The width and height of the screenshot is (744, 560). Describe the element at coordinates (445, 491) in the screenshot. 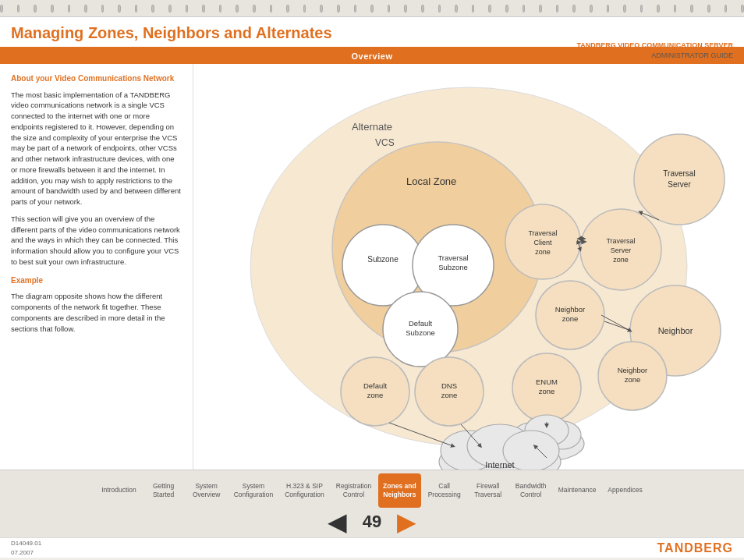

I see `nav-call-processing: CallProcessing` at that location.